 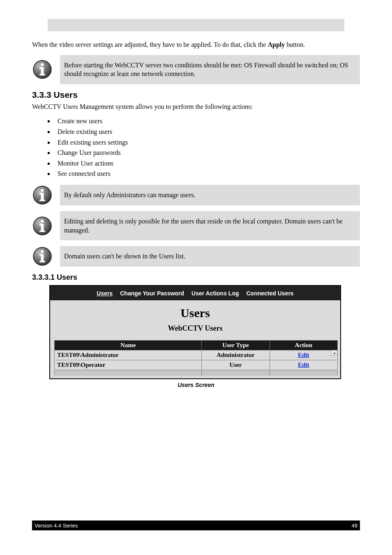 What do you see at coordinates (196, 226) in the screenshot?
I see `note-edit-delete: Editing and deleting is only possible fo…` at bounding box center [196, 226].